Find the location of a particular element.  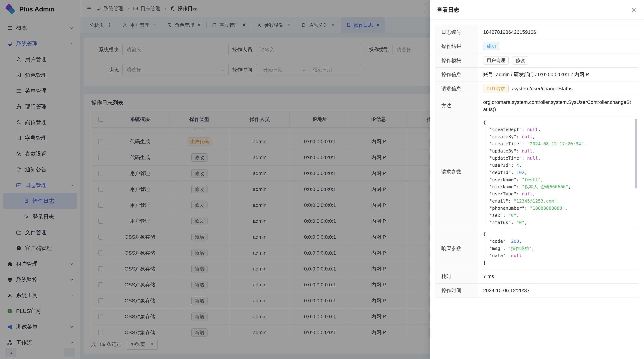

detail-row: 操作模块用户管理修改 is located at coordinates (537, 60).